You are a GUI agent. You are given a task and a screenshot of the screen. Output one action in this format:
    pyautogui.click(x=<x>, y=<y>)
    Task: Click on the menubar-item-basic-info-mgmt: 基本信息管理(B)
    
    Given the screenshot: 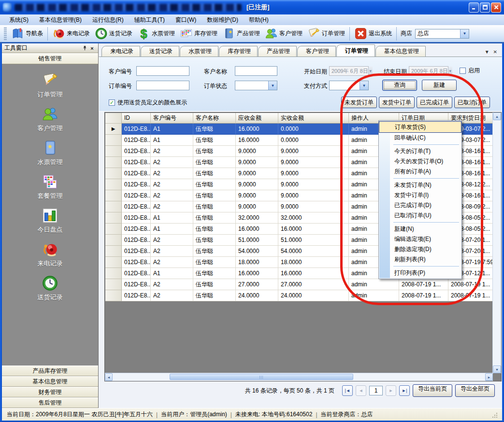 What is the action you would take?
    pyautogui.click(x=60, y=20)
    